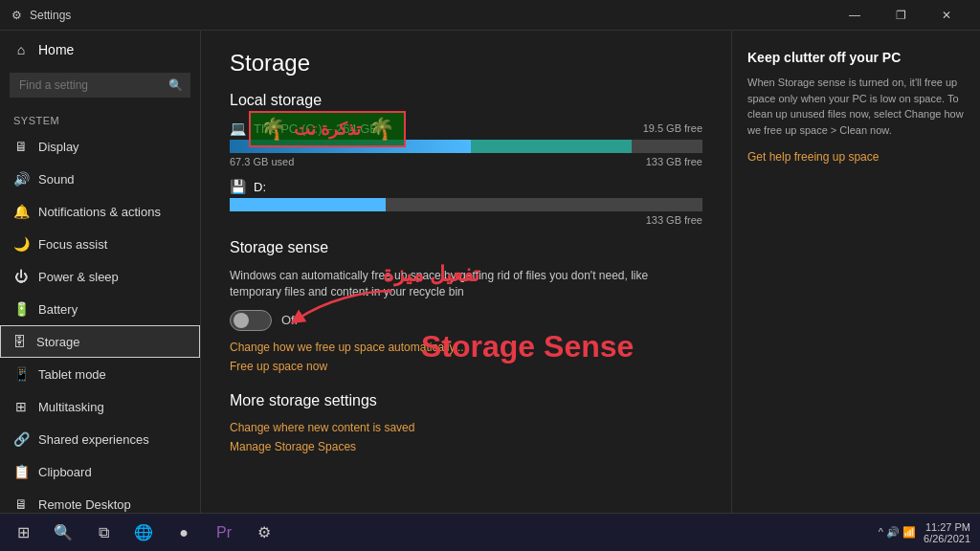 The image size is (980, 551). What do you see at coordinates (856, 106) in the screenshot?
I see `right-panel-desc: When Storage sense is turned on, it'll f…` at bounding box center [856, 106].